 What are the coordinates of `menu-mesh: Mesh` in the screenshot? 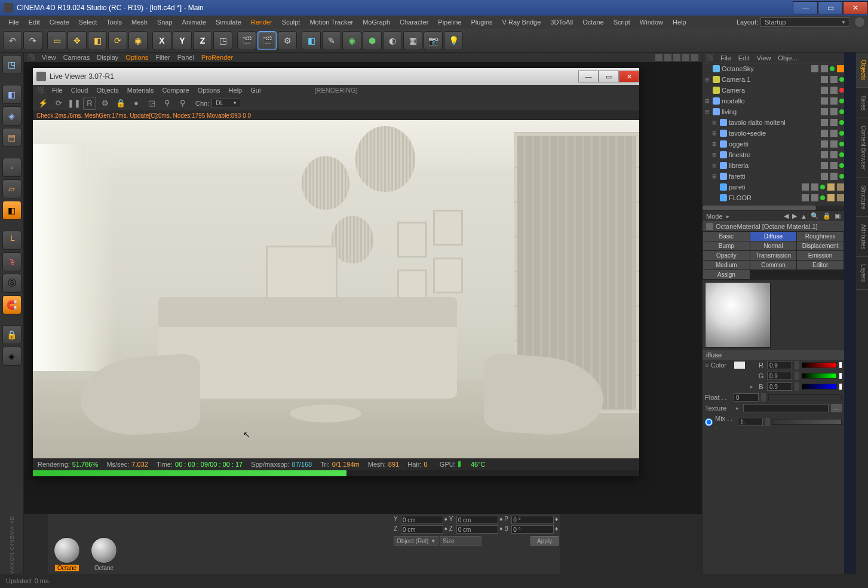 It's located at (140, 22).